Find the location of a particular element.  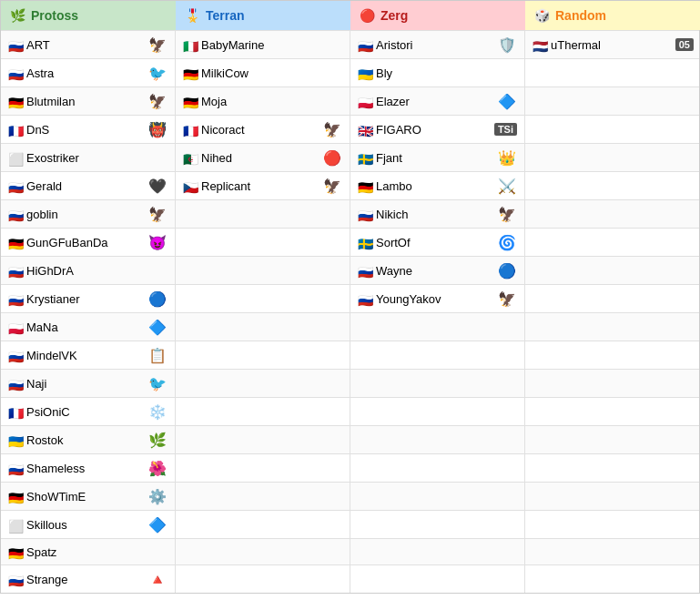

player-name: 🇩🇪 Spatz is located at coordinates (33, 552).